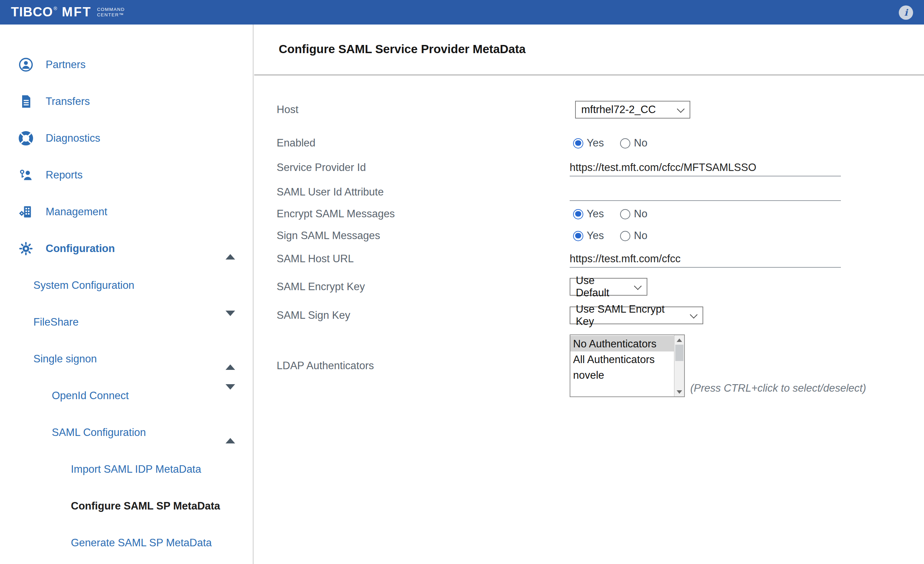 The width and height of the screenshot is (924, 564). What do you see at coordinates (589, 366) in the screenshot?
I see `field-row-ldap-authenticators: LDAP Authenticators No Authenticators Al…` at bounding box center [589, 366].